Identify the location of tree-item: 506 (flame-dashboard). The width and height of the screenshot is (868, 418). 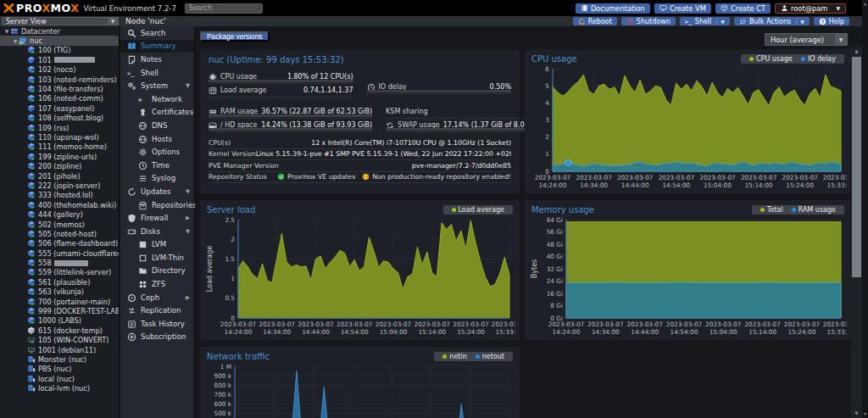
(59, 244).